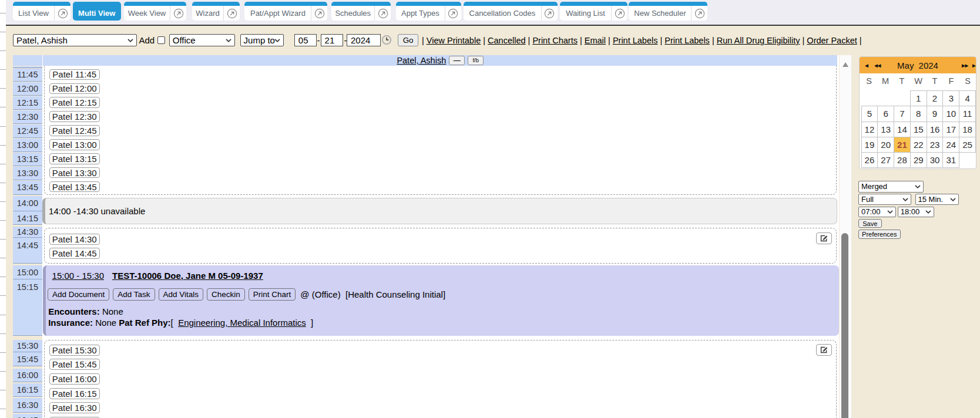  Describe the element at coordinates (886, 129) in the screenshot. I see `calendar-day-13: 13` at that location.